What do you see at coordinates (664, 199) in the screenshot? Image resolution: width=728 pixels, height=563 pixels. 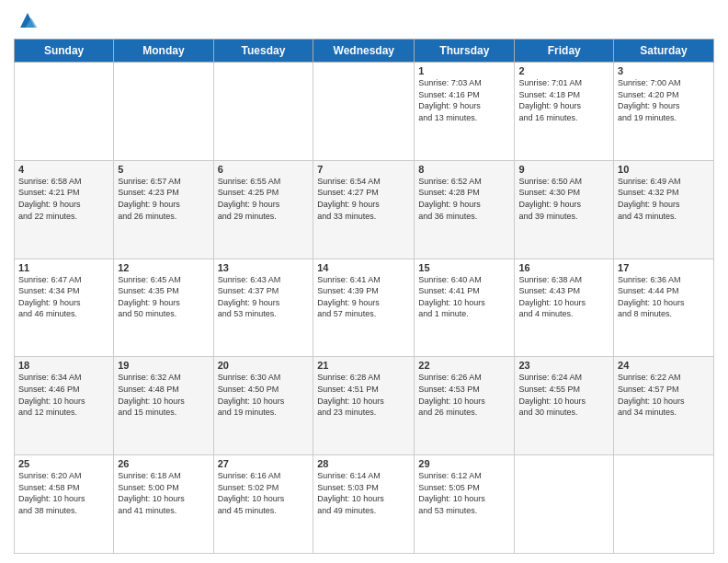 I see `day-info: Sunrise: 6:49 AMSunset: 4:32 PMDaylight:…` at bounding box center [664, 199].